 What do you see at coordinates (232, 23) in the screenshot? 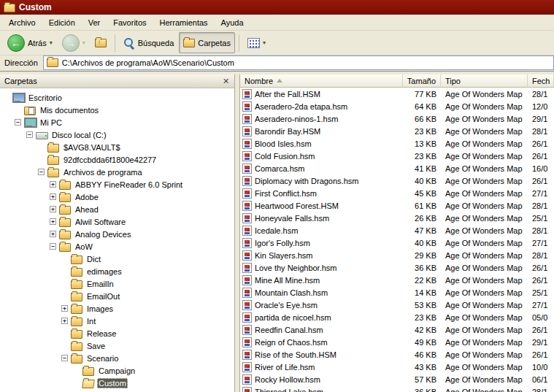
I see `menu-item-ayuda: Ayuda` at bounding box center [232, 23].